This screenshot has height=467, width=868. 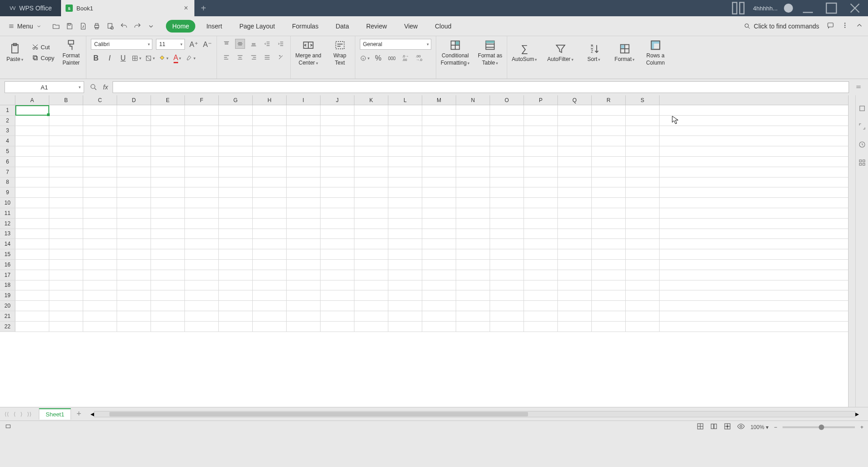 I want to click on new-tab-button: +, so click(x=203, y=8).